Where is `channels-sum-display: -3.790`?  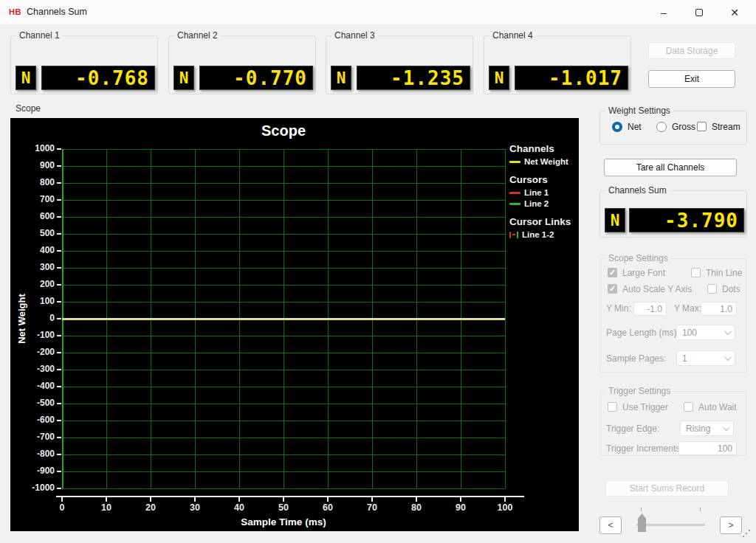
channels-sum-display: -3.790 is located at coordinates (687, 220).